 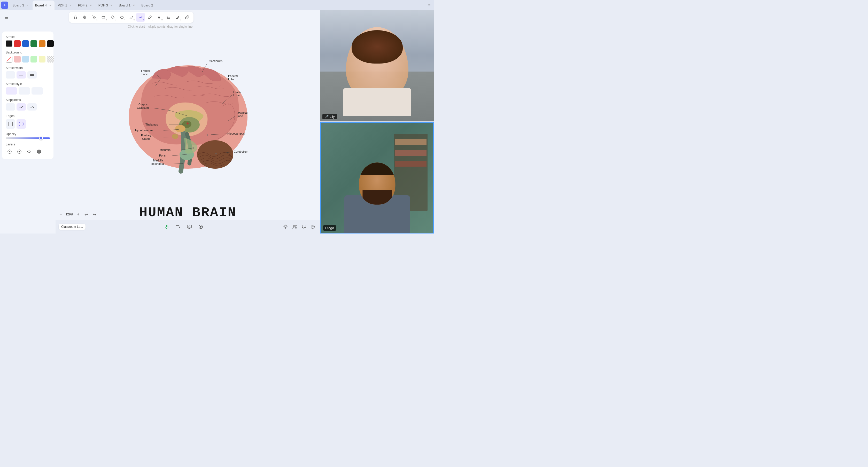 What do you see at coordinates (111, 5) in the screenshot?
I see `tab-pdf3-close: ×` at bounding box center [111, 5].